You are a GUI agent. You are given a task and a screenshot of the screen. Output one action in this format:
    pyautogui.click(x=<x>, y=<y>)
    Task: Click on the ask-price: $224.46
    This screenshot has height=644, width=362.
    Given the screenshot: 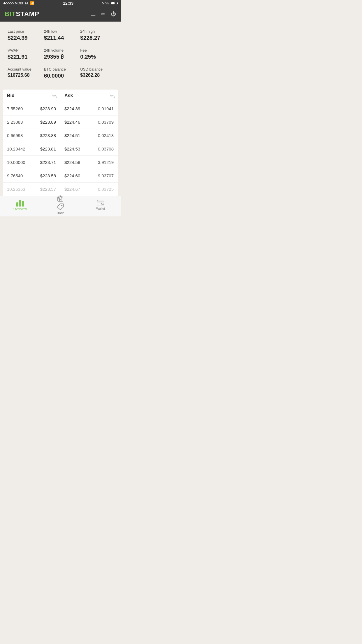 What is the action you would take?
    pyautogui.click(x=72, y=122)
    